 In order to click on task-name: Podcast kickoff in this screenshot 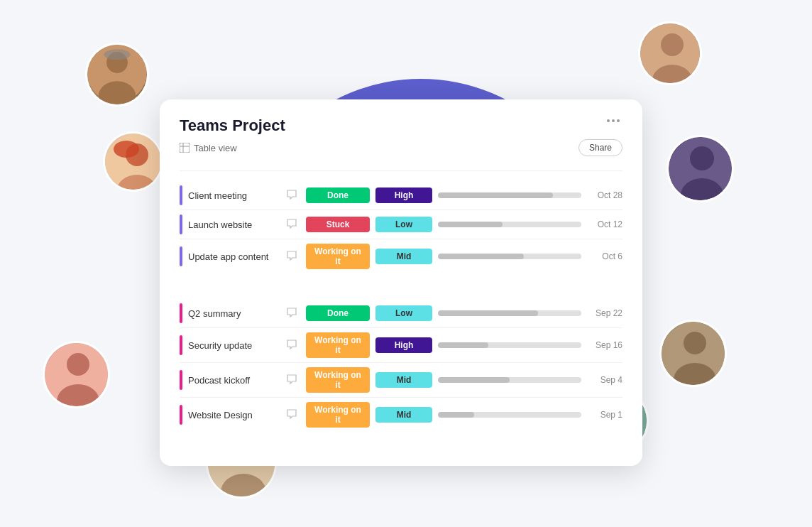, I will do `click(234, 381)`.